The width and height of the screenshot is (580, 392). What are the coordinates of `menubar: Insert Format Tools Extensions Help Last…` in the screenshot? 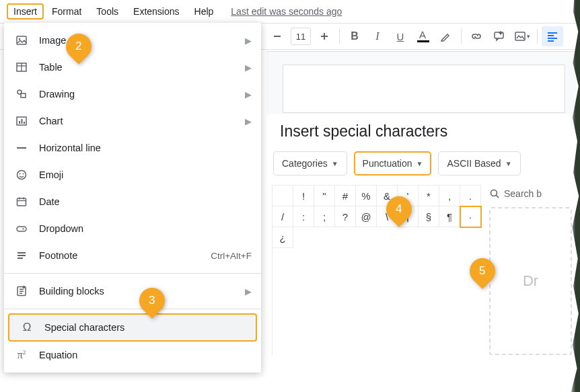 It's located at (290, 11).